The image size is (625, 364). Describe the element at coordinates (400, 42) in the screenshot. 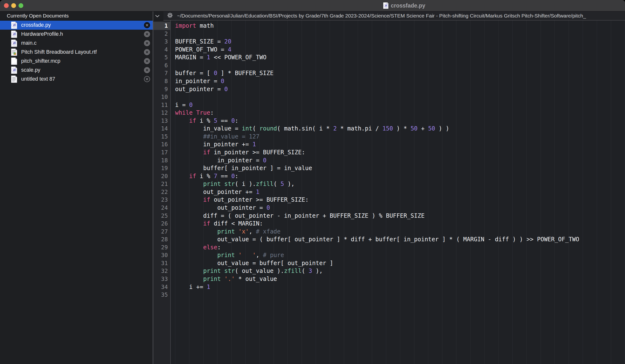

I see `code-line: BUFFER_SIZE = 20` at that location.